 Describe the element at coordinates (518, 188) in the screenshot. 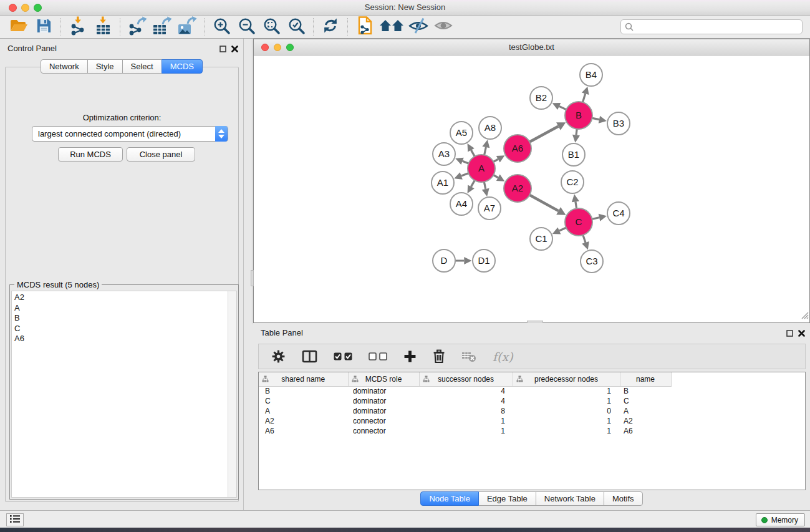

I see `graph-node-A2: A2` at that location.